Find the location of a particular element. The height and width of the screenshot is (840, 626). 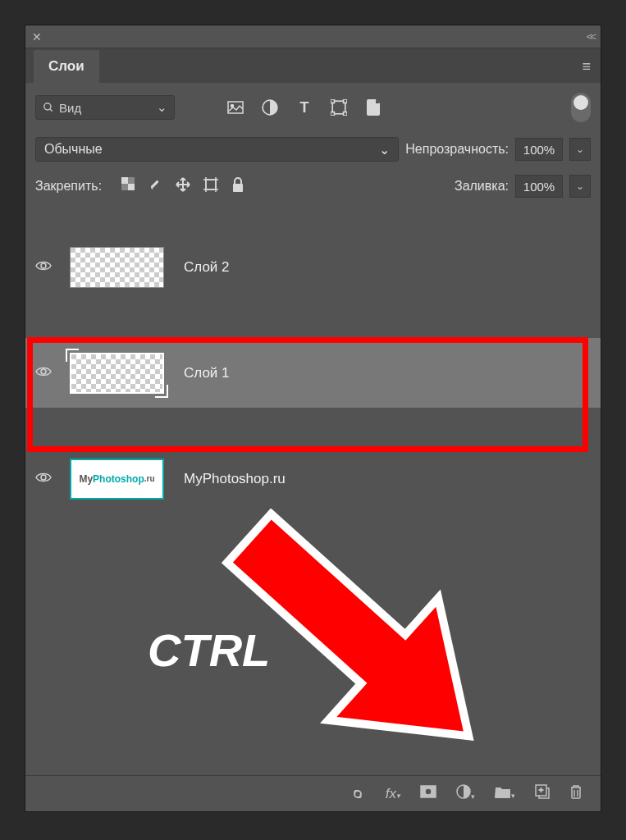

panel-tabbar: Слои ≡ is located at coordinates (313, 66).